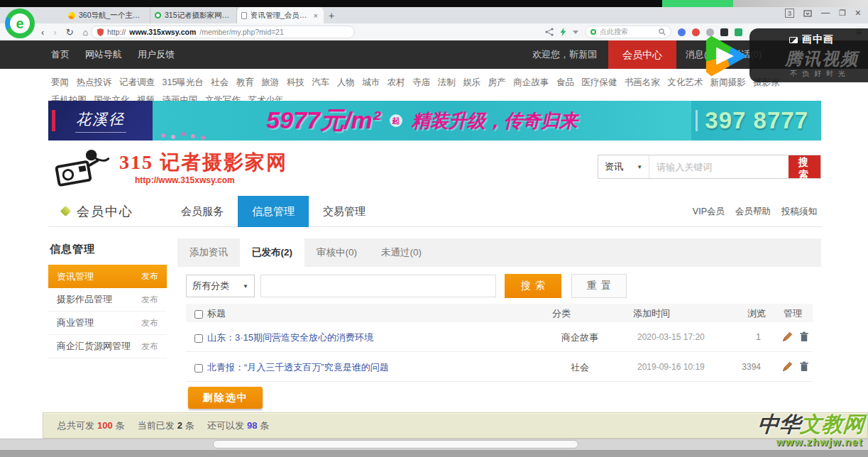 This screenshot has height=457, width=868. Describe the element at coordinates (662, 32) in the screenshot. I see `magnifier-icon` at that location.